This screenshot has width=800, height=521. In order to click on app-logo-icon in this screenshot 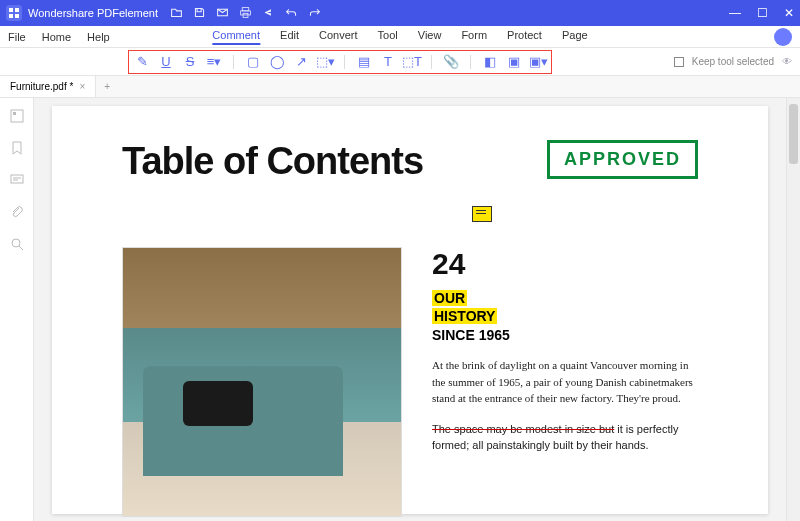, I will do `click(14, 13)`.